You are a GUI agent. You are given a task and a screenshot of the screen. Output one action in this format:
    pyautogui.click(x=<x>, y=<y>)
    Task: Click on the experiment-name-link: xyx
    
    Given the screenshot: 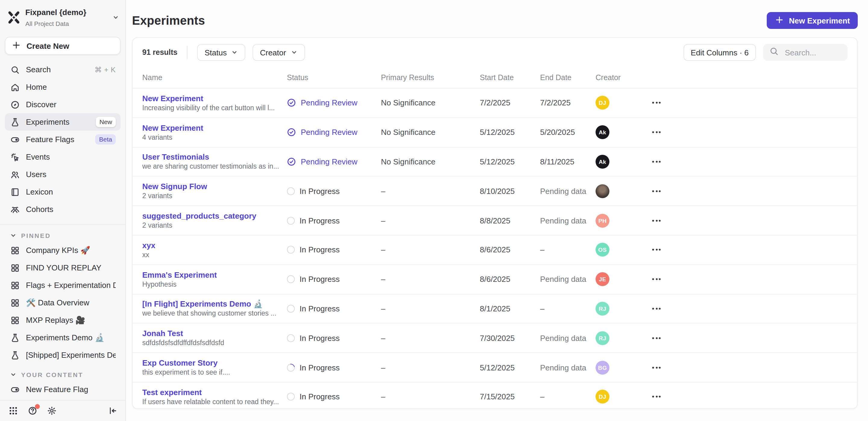 What is the action you would take?
    pyautogui.click(x=210, y=246)
    